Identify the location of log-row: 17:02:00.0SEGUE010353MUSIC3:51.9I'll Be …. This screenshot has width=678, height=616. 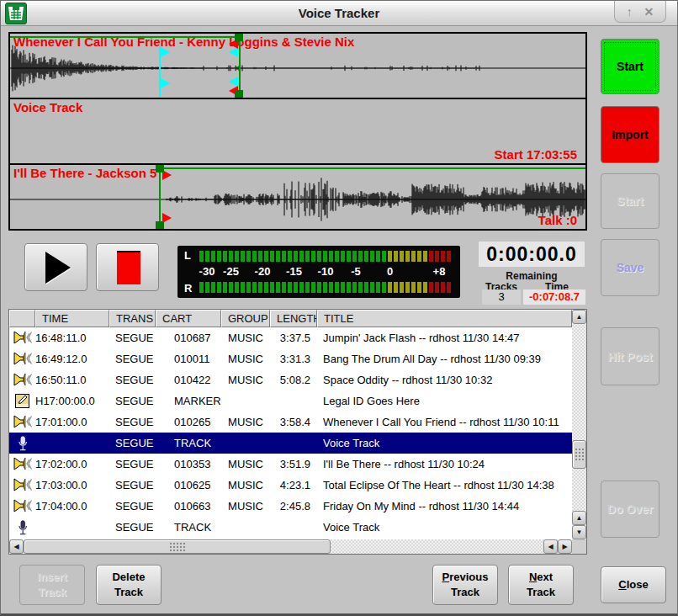
(291, 465).